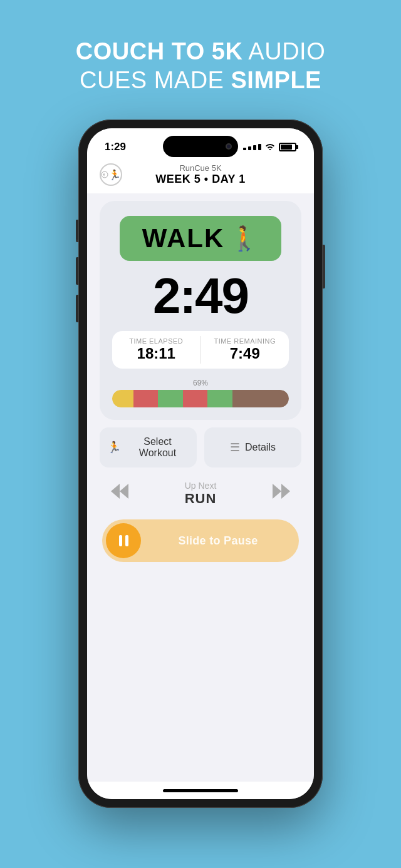 This screenshot has height=868, width=401. Describe the element at coordinates (252, 147) in the screenshot. I see `signal-icon` at that location.